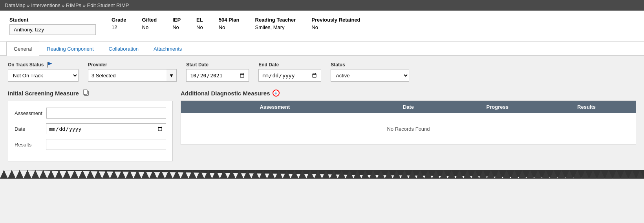 The width and height of the screenshot is (644, 223). Describe the element at coordinates (322, 174) in the screenshot. I see `zigzag-bottom` at that location.